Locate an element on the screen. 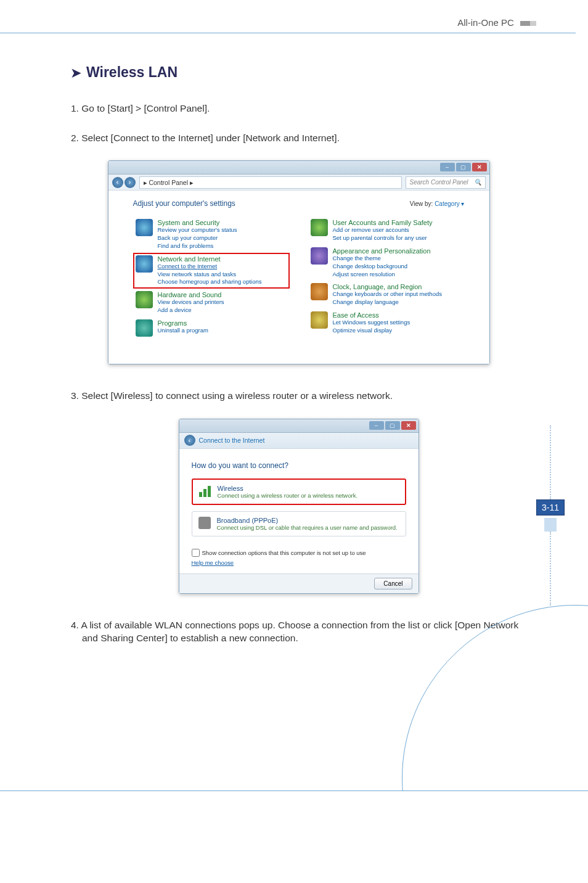  nav-back-button: ‹ is located at coordinates (118, 183).